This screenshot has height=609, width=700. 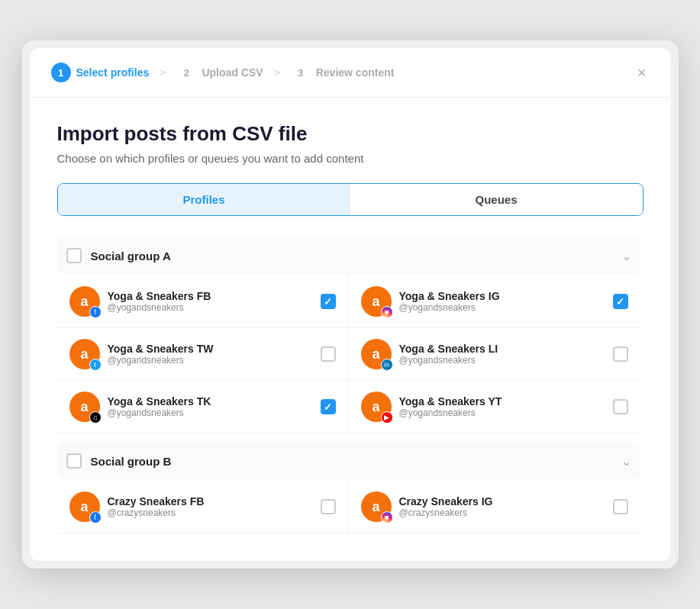 I want to click on group-a-header: Social group A ⌄, so click(x=349, y=256).